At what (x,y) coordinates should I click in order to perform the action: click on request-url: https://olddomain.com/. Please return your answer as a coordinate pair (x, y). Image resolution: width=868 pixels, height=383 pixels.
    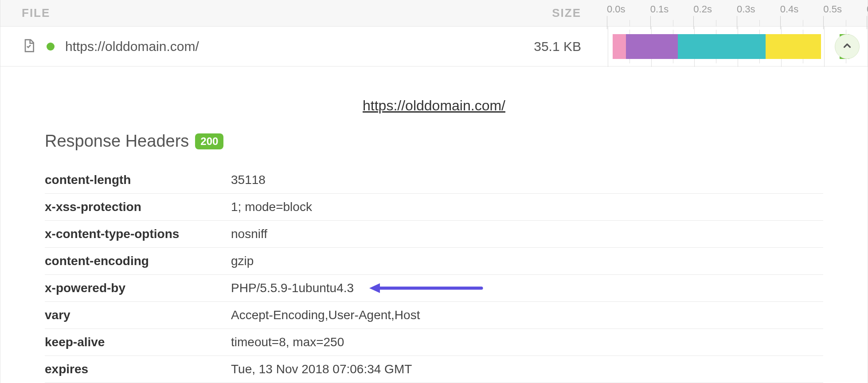
    Looking at the image, I should click on (132, 47).